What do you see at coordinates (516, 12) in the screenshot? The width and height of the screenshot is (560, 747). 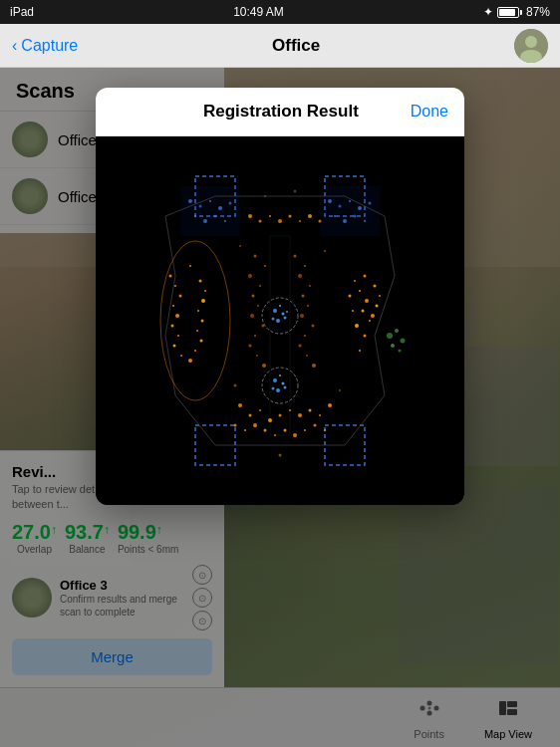 I see `status-right: ✦ 87%` at bounding box center [516, 12].